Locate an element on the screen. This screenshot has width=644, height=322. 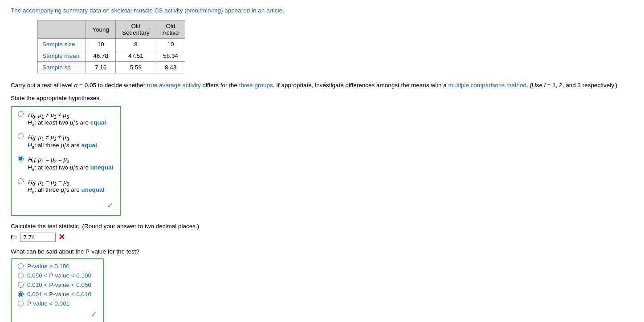
hypothesis-option-4: H0: μ1 = μ2 = μ3 Ha: all three μi's are … is located at coordinates (66, 186).